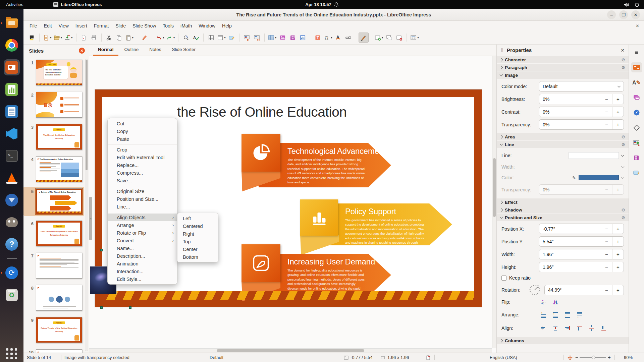 This screenshot has height=362, width=644. Describe the element at coordinates (131, 50) in the screenshot. I see `tab-outline: Outline` at that location.